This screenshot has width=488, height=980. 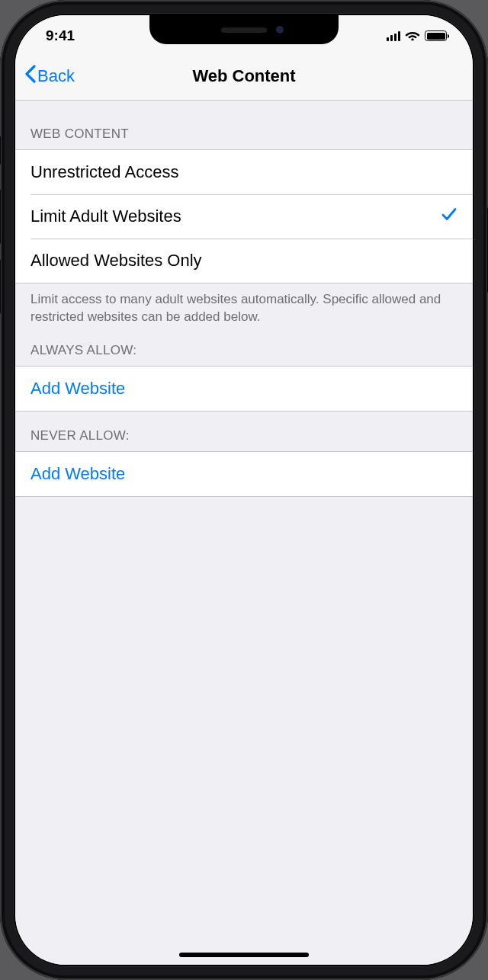 What do you see at coordinates (244, 216) in the screenshot?
I see `web-content-options-list: Unrestricted Access Limit Adult Websites…` at bounding box center [244, 216].